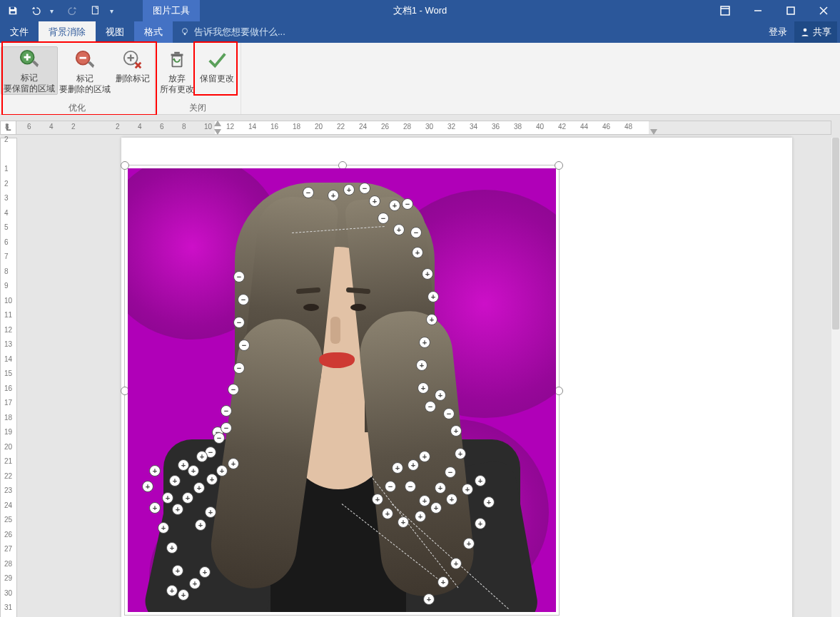 This screenshot has width=840, height=617. What do you see at coordinates (6, 285) in the screenshot?
I see `ruler-tick: 9` at bounding box center [6, 285].